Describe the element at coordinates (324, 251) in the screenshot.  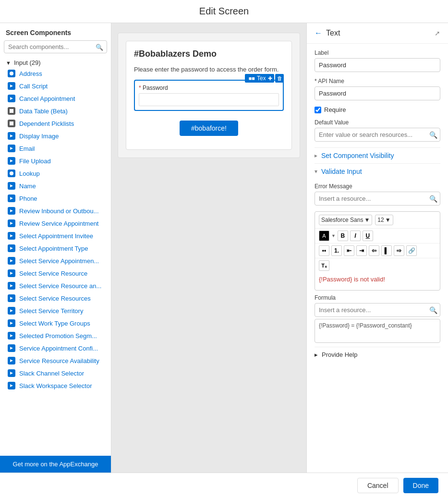
I see `unordered-list-button: ••` at that location.